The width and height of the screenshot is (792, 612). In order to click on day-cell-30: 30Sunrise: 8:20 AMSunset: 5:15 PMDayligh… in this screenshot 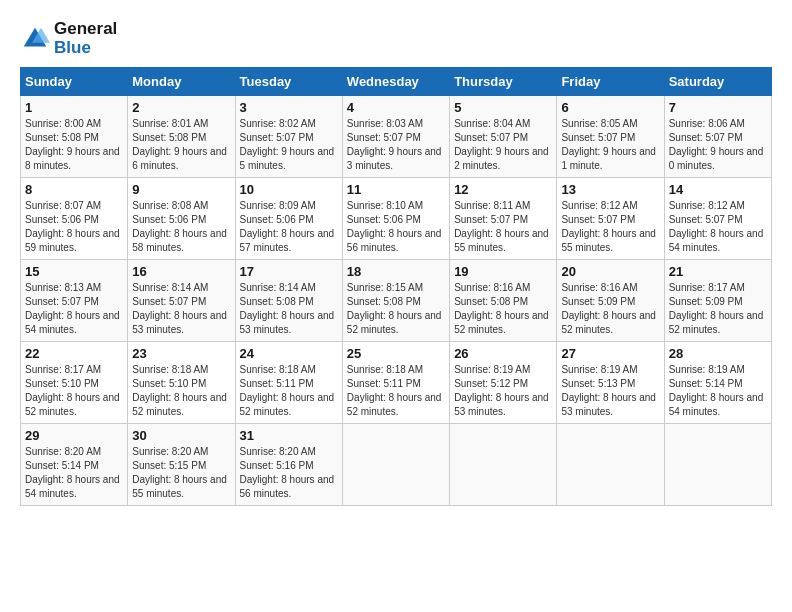, I will do `click(182, 465)`.